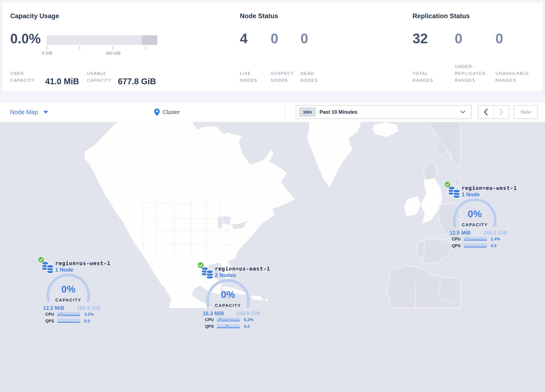 The height and width of the screenshot is (392, 545). What do you see at coordinates (250, 77) in the screenshot?
I see `live-nodes-label: LIVE NODES` at bounding box center [250, 77].